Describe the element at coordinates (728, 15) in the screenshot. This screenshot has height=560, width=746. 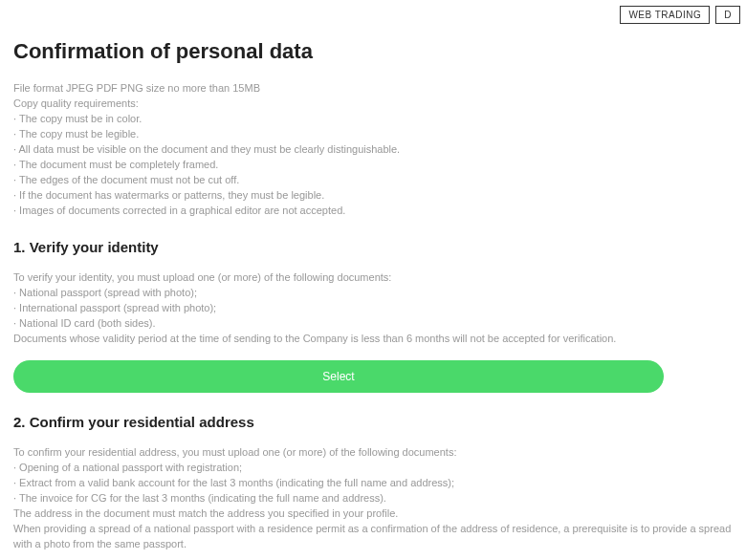
I see `topbar-partial-button: D` at that location.